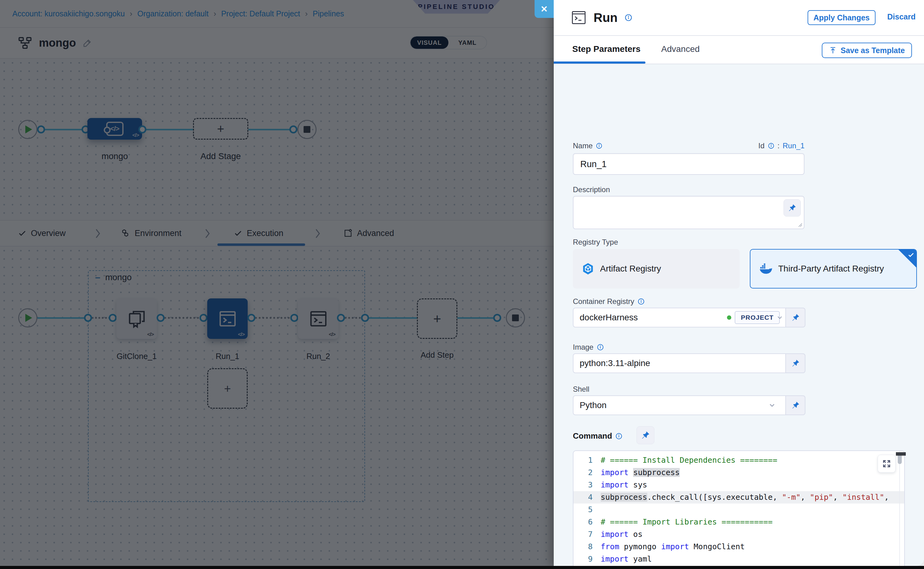 This screenshot has height=569, width=924. I want to click on container-registry-value: dockerHarness, so click(609, 318).